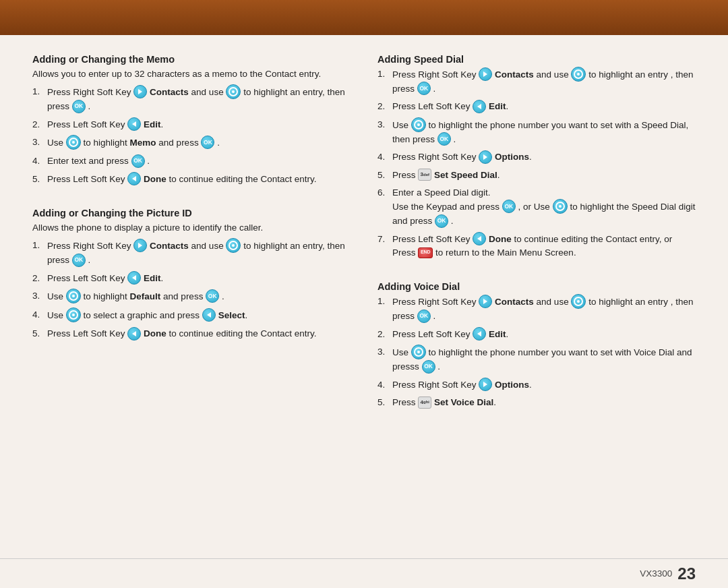  What do you see at coordinates (537, 175) in the screenshot?
I see `list-item: 5. Press 3def Set Speed Dial.` at bounding box center [537, 175].